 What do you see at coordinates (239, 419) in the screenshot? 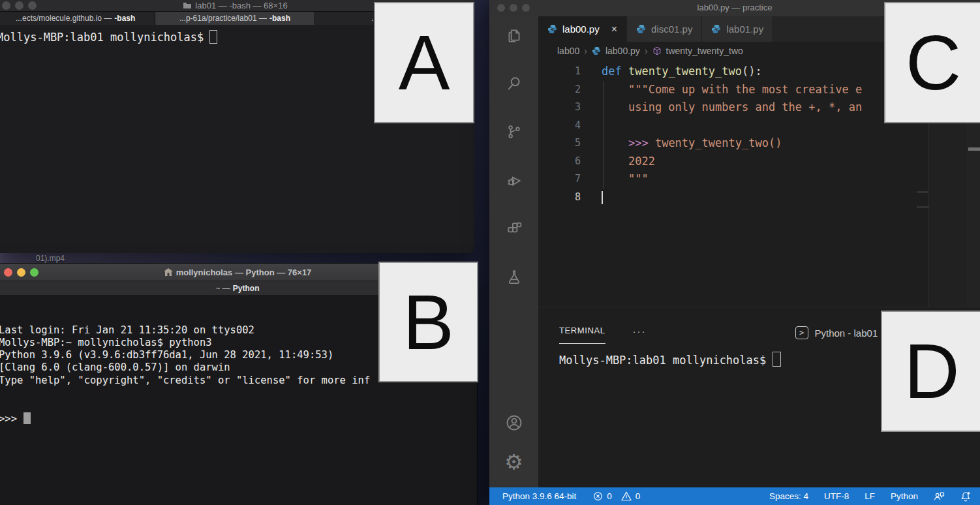
I see `repl-prompt-line: >>>` at bounding box center [239, 419].